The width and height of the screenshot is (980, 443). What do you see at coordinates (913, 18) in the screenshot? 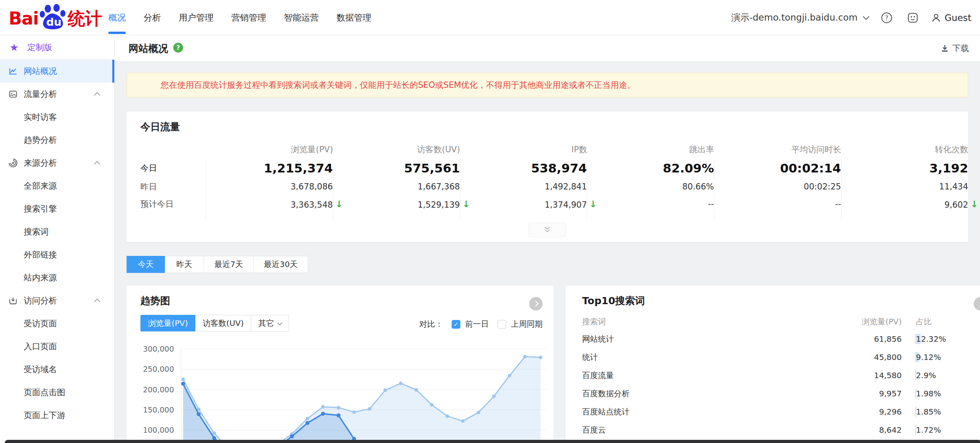
I see `apps-icon` at bounding box center [913, 18].